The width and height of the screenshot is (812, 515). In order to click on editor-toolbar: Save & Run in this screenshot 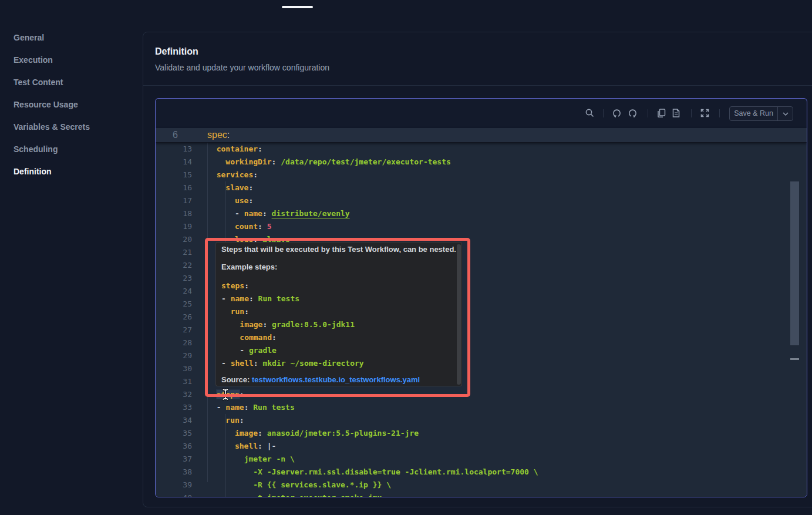, I will do `click(481, 113)`.